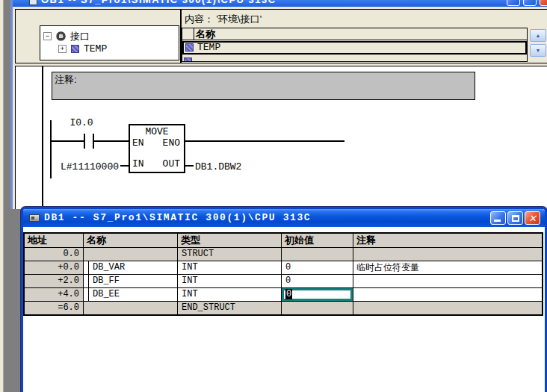 Image resolution: width=547 pixels, height=392 pixels. What do you see at coordinates (54, 308) in the screenshot?
I see `cell-address: =6.0` at bounding box center [54, 308].